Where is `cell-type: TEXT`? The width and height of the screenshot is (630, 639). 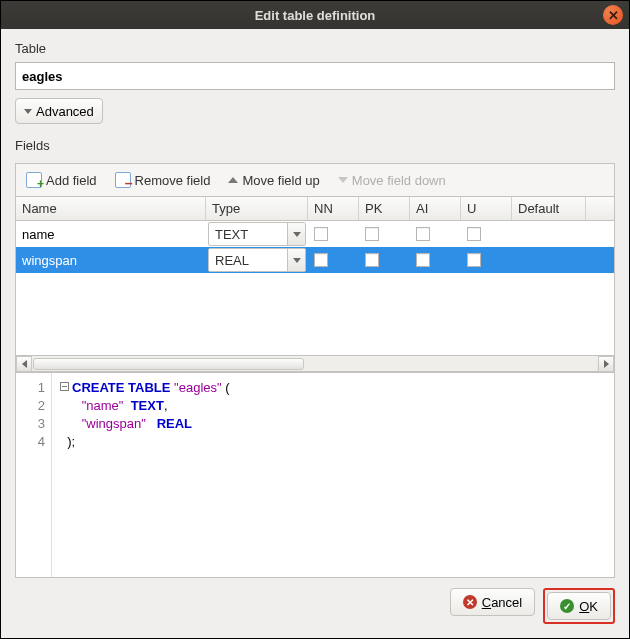
cell-type: TEXT is located at coordinates (257, 234).